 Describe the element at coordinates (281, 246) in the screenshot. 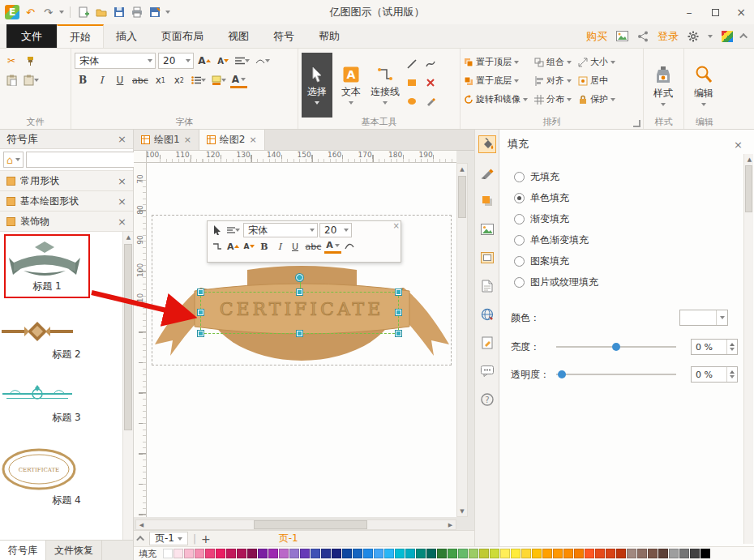

I see `mini-italic-button: I` at that location.